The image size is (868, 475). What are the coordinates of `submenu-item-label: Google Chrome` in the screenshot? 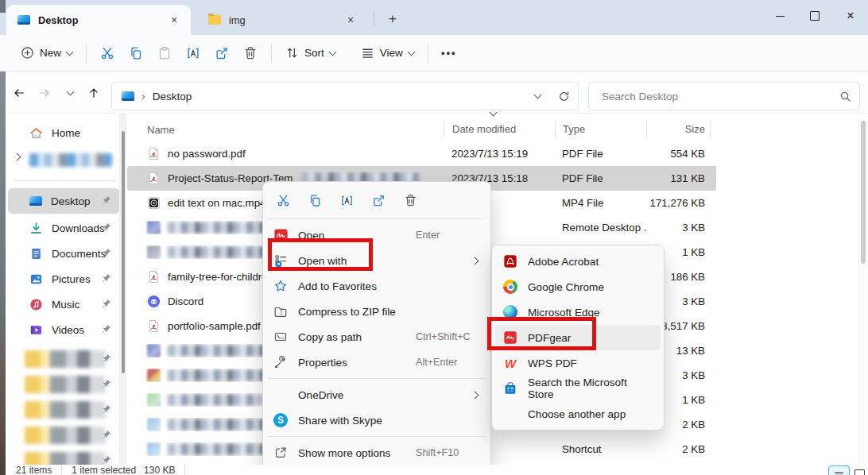 It's located at (566, 288).